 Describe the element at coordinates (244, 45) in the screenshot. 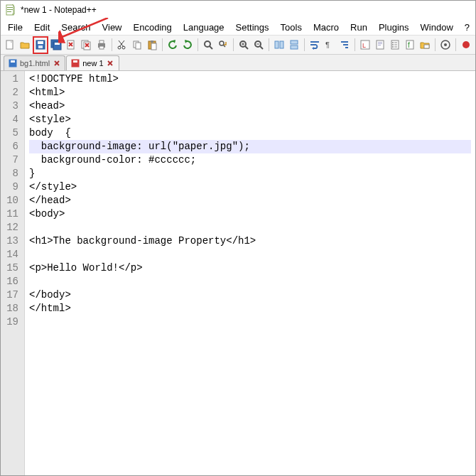

I see `zoom-in-icon` at that location.